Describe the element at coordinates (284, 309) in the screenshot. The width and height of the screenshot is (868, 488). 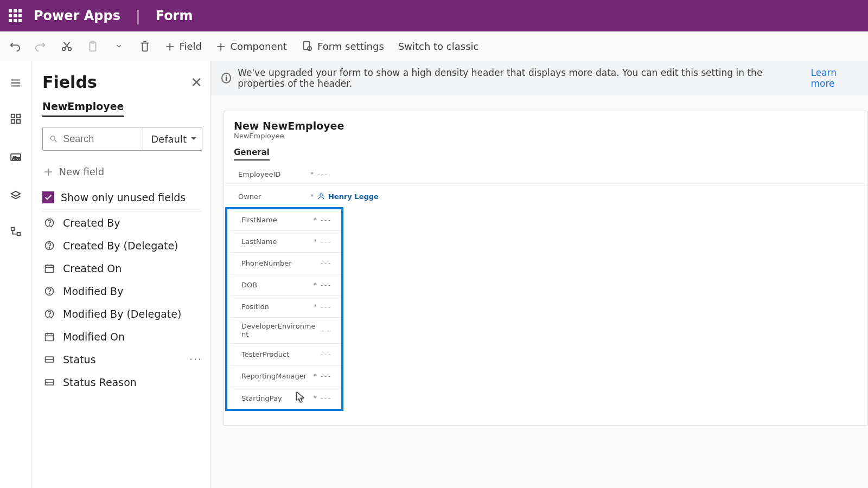
I see `selected-fields-block: FirstName * --- LastName * --- PhoneNumb…` at that location.